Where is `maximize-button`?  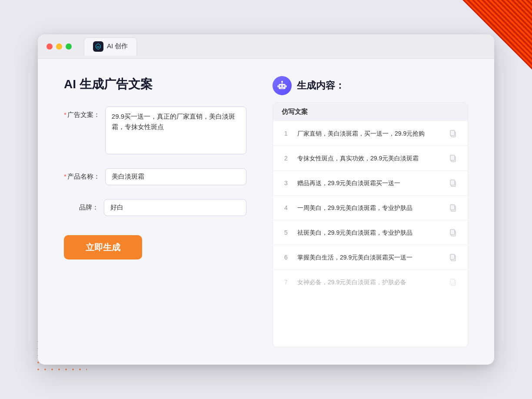
maximize-button is located at coordinates (69, 47).